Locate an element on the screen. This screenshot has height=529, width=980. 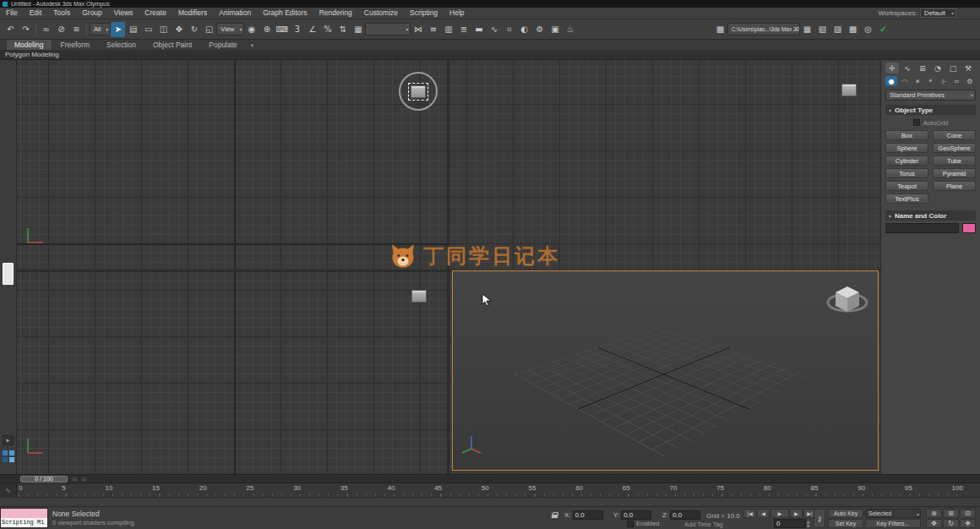
next-frame-arrow: › is located at coordinates (84, 479).